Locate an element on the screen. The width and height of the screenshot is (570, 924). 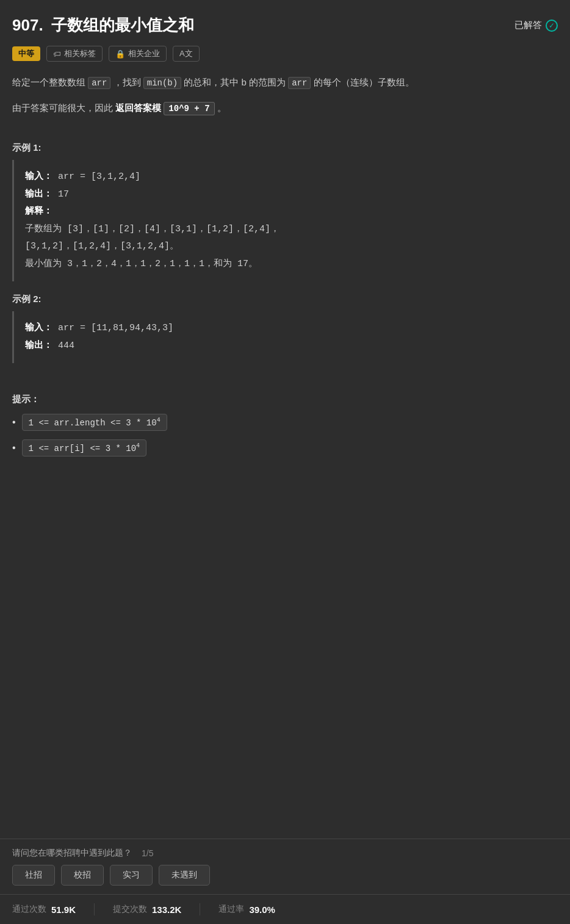
btn-shezao: 社招 is located at coordinates (34, 875).